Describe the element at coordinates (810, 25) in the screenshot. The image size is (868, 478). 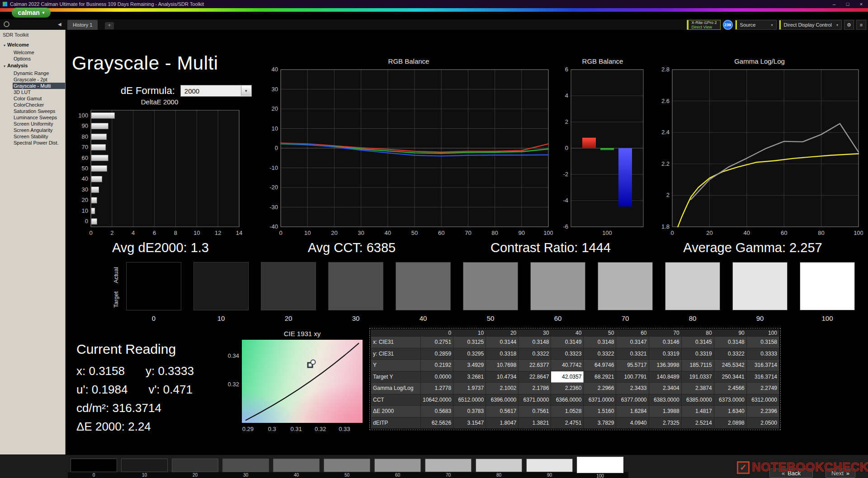
I see `display-control-button: Direct Display Control ▾` at that location.